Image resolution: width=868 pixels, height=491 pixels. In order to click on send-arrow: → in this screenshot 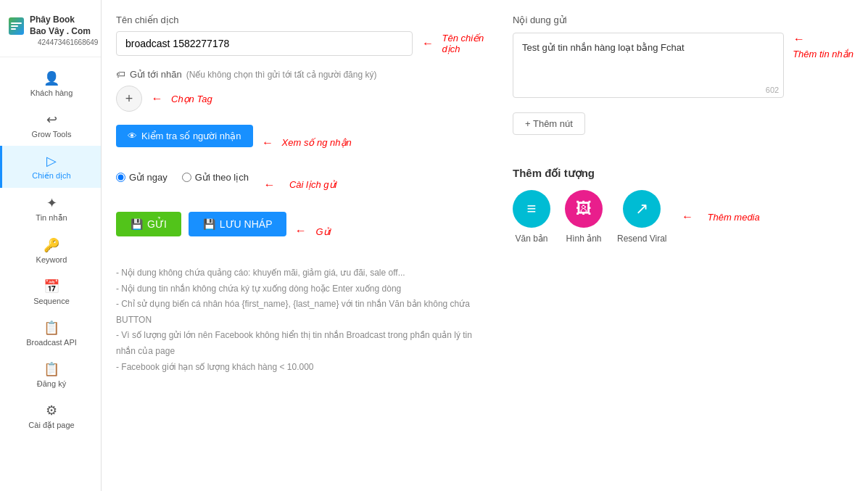, I will do `click(301, 231)`.